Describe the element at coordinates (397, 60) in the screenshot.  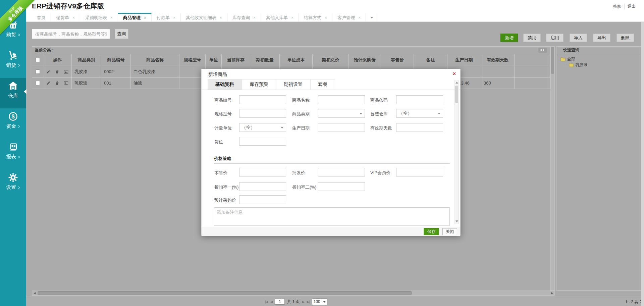
I see `column-header: 零售价` at that location.